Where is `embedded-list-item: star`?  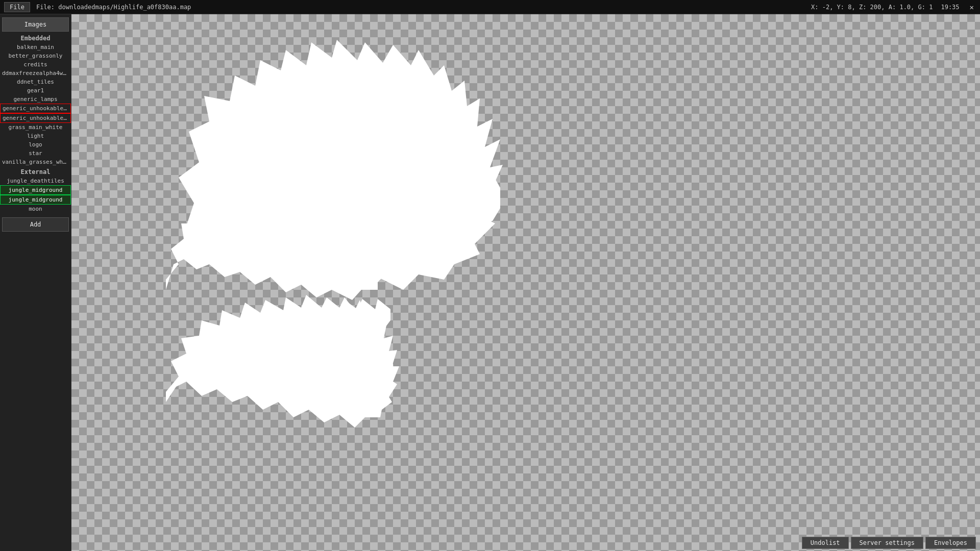
embedded-list-item: star is located at coordinates (36, 153).